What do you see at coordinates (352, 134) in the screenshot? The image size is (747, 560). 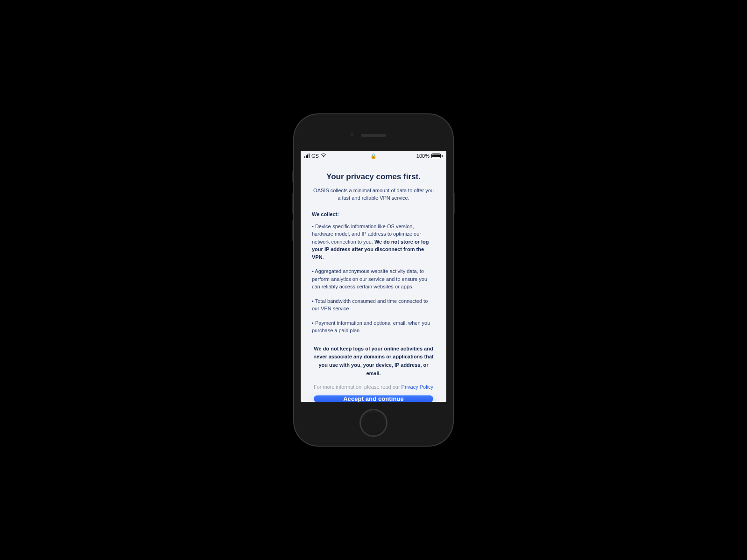 I see `front-camera` at bounding box center [352, 134].